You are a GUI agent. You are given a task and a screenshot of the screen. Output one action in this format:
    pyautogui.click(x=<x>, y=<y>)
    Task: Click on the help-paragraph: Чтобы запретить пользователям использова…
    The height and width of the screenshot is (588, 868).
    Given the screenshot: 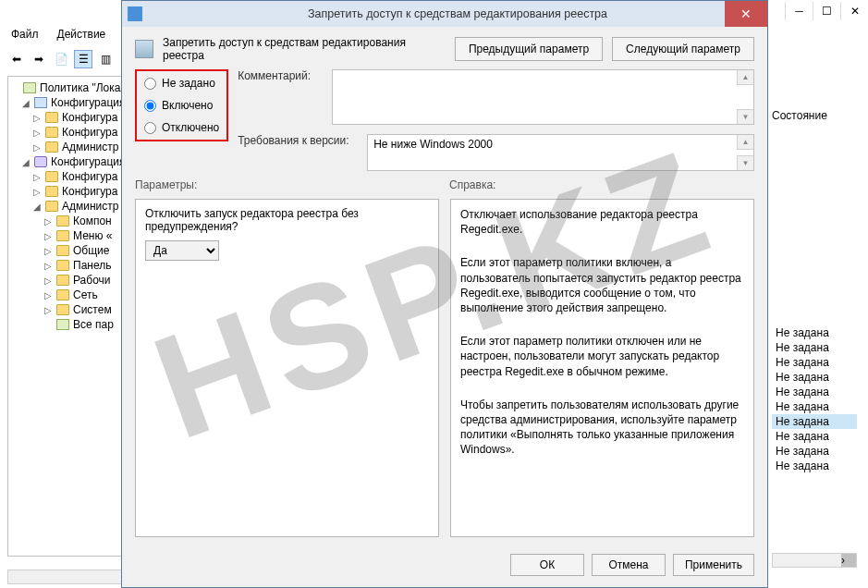 What is the action you would take?
    pyautogui.click(x=603, y=427)
    